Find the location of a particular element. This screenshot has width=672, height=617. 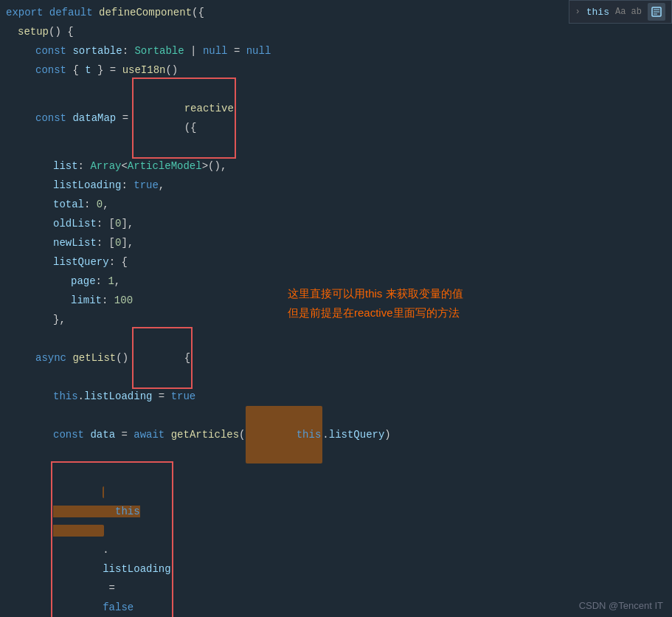

tooltip-panel: › this Aa ab is located at coordinates (620, 12).